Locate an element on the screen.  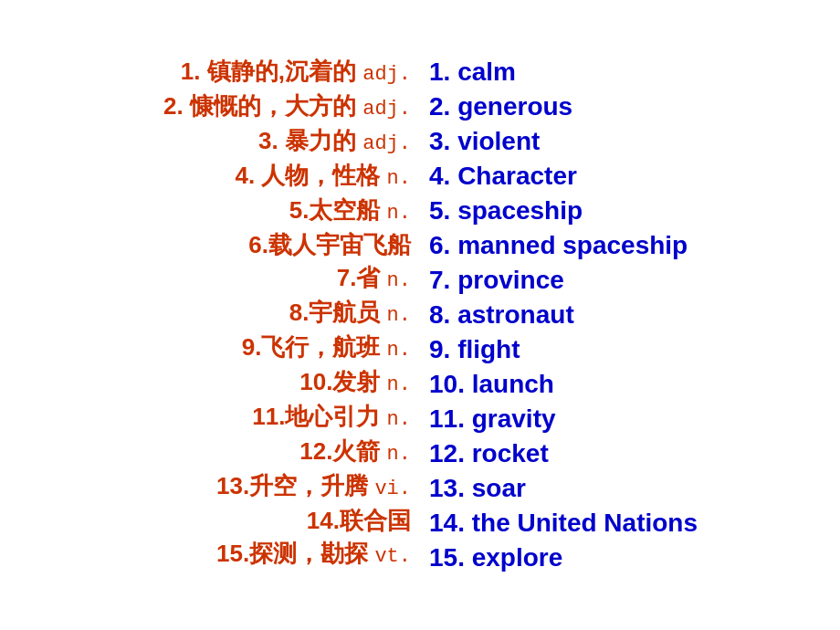
english-item-7: 7. province is located at coordinates (497, 280).